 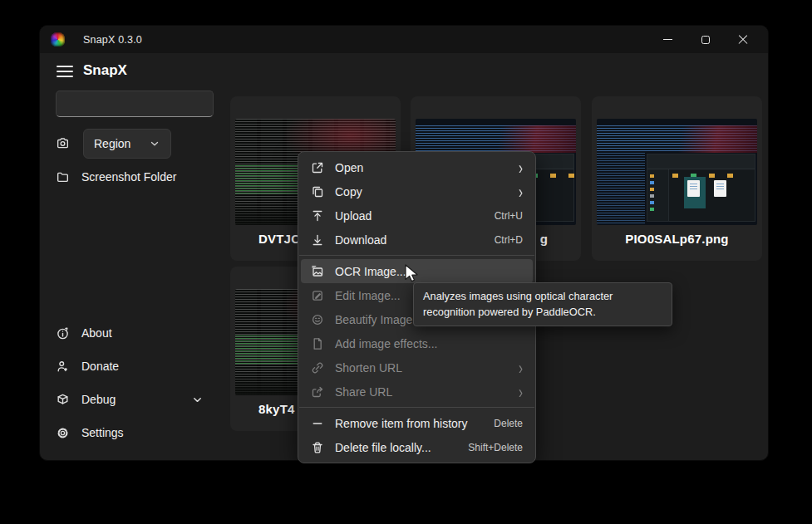 I want to click on menu-item-label: Add image effects..., so click(x=429, y=344).